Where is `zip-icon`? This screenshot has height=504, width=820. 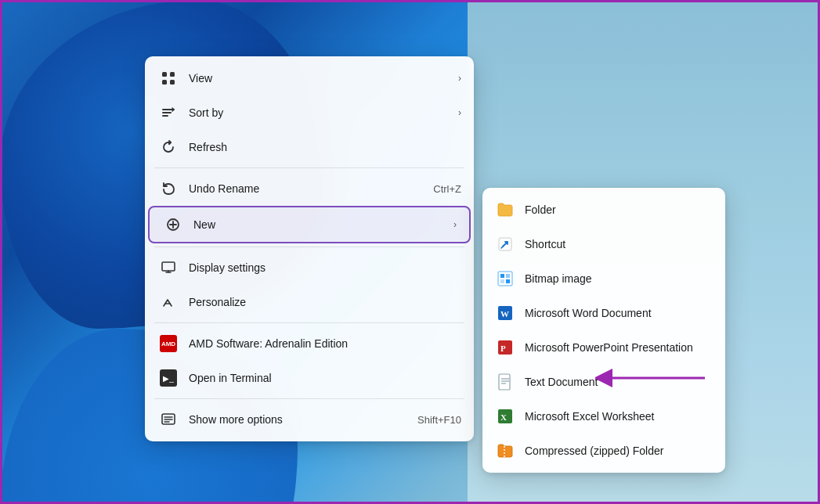 zip-icon is located at coordinates (505, 451).